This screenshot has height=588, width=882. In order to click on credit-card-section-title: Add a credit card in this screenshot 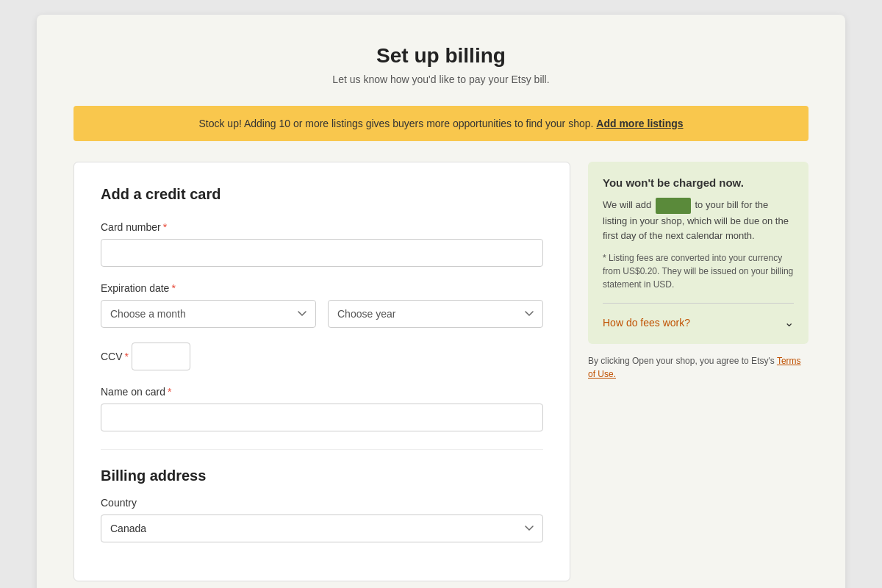, I will do `click(322, 194)`.